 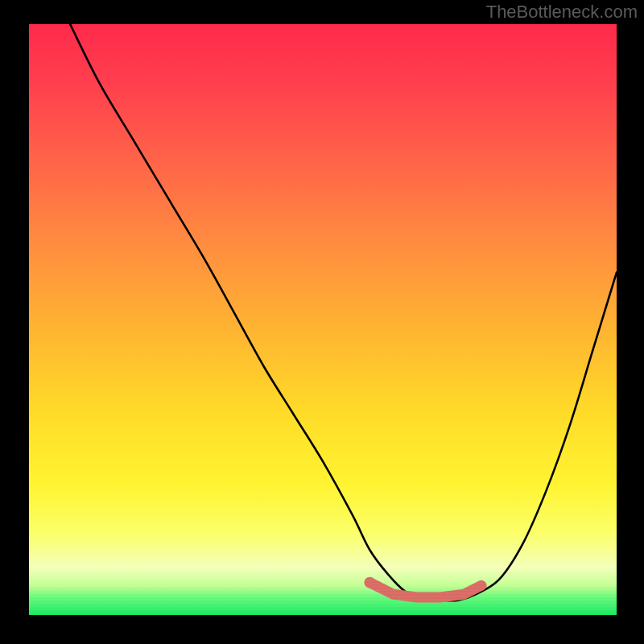 What do you see at coordinates (369, 583) in the screenshot?
I see `optimal-zone-marker` at bounding box center [369, 583].